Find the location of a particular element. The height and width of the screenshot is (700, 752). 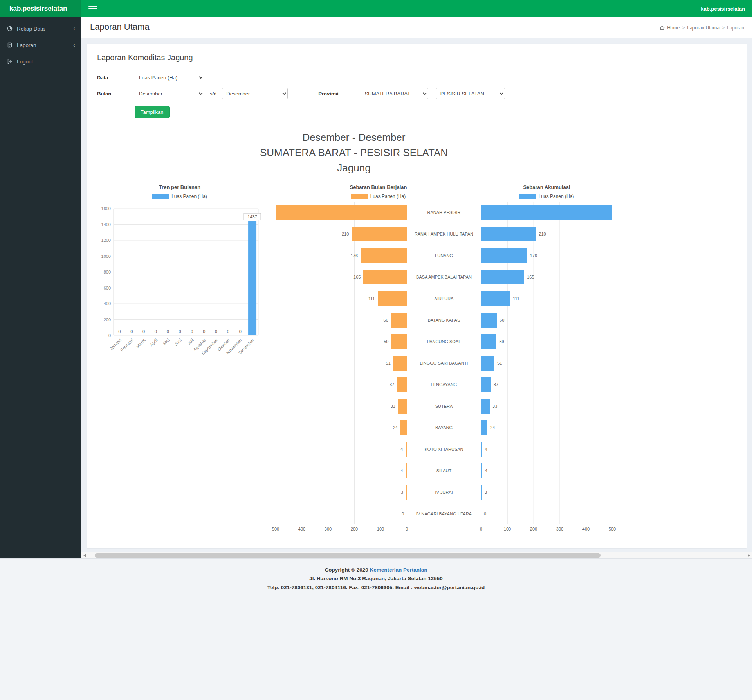

bar-value-label: 0 is located at coordinates (403, 514).